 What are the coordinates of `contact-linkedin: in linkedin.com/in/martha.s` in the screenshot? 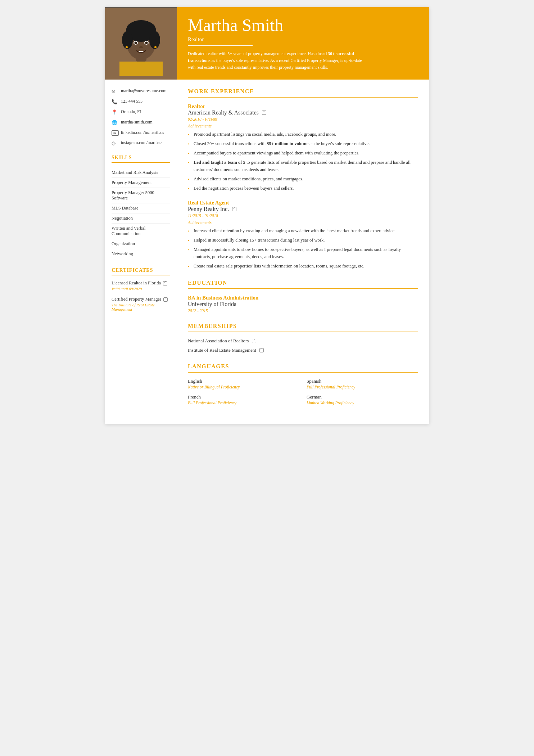 It's located at (141, 133).